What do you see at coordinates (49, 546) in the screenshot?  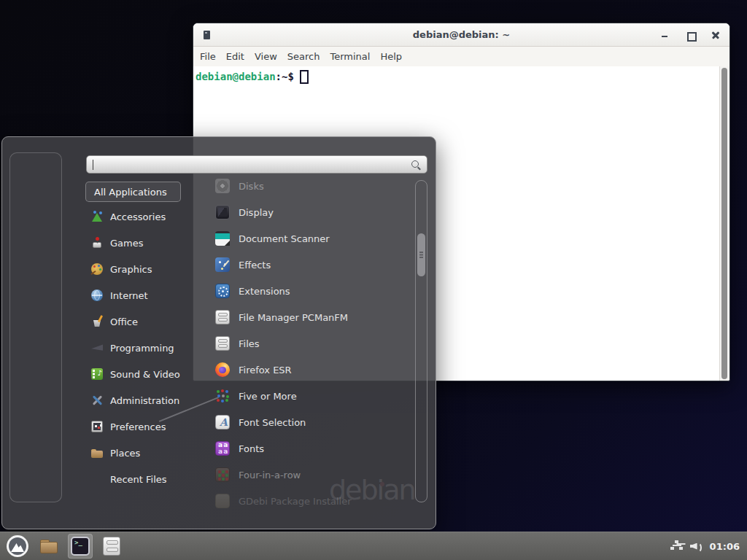 I see `folder-icon` at bounding box center [49, 546].